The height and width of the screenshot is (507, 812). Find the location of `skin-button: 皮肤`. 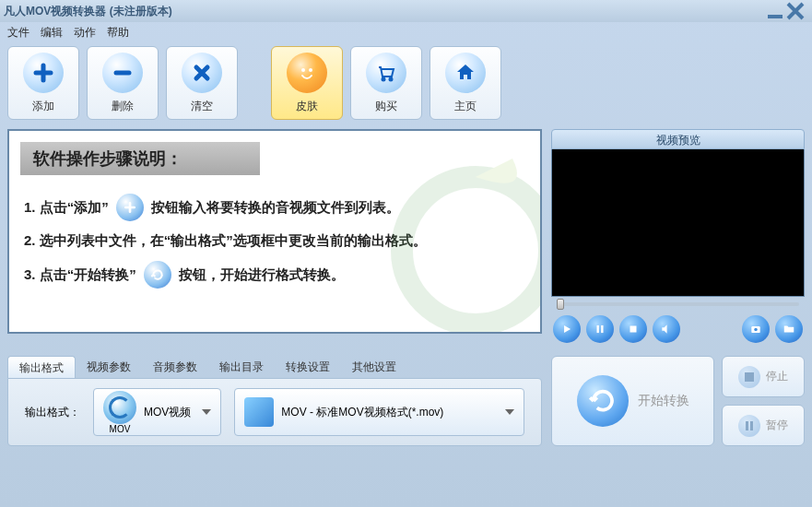

skin-button: 皮肤 is located at coordinates (307, 83).